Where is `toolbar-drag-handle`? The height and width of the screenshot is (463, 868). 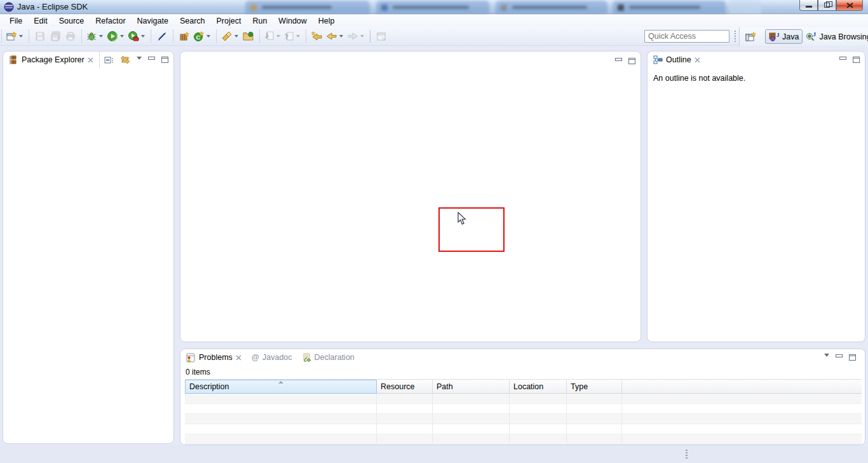 toolbar-drag-handle is located at coordinates (735, 36).